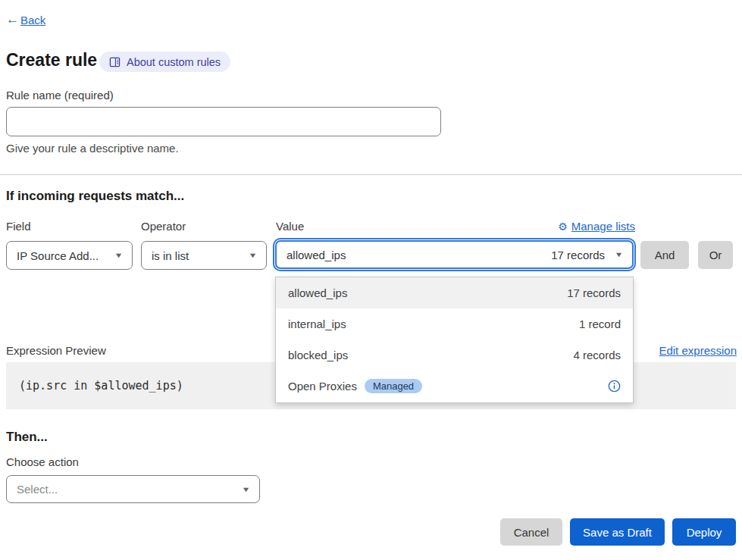 Image resolution: width=742 pixels, height=560 pixels. What do you see at coordinates (58, 256) in the screenshot?
I see `field-select-value: IP Source Add...` at bounding box center [58, 256].